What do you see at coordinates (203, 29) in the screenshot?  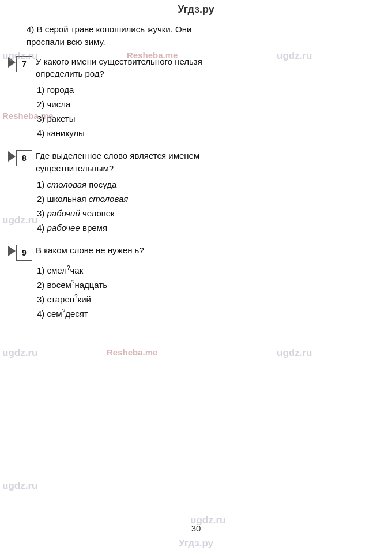 I see `intro-line1: 4) В серой траве копошились жучки. Они` at bounding box center [203, 29].